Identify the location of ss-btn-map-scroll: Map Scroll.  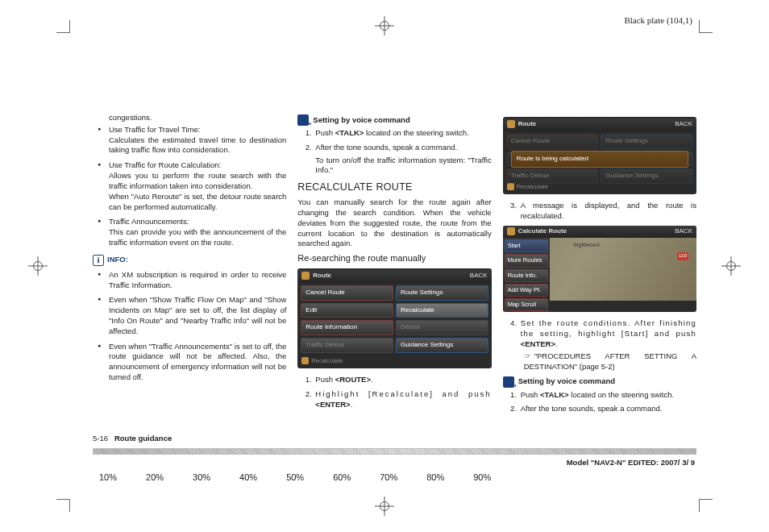
(526, 305).